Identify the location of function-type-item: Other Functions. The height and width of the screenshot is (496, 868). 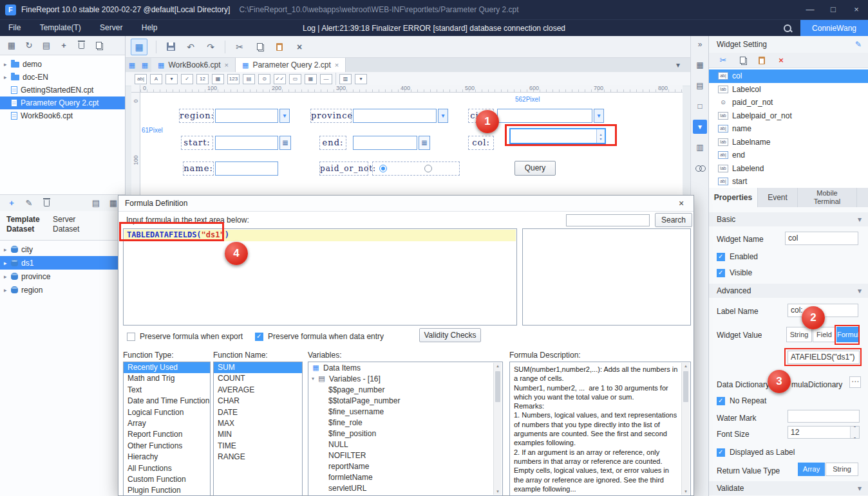
(167, 446).